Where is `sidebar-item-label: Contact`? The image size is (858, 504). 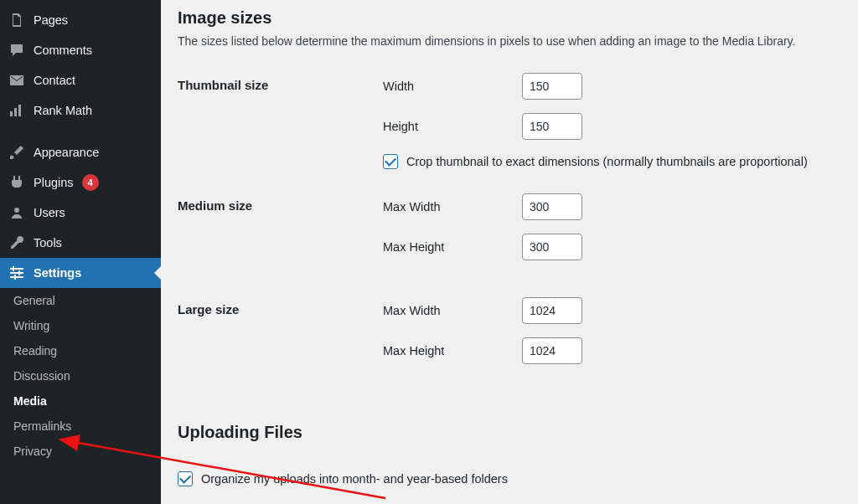
sidebar-item-label: Contact is located at coordinates (54, 80).